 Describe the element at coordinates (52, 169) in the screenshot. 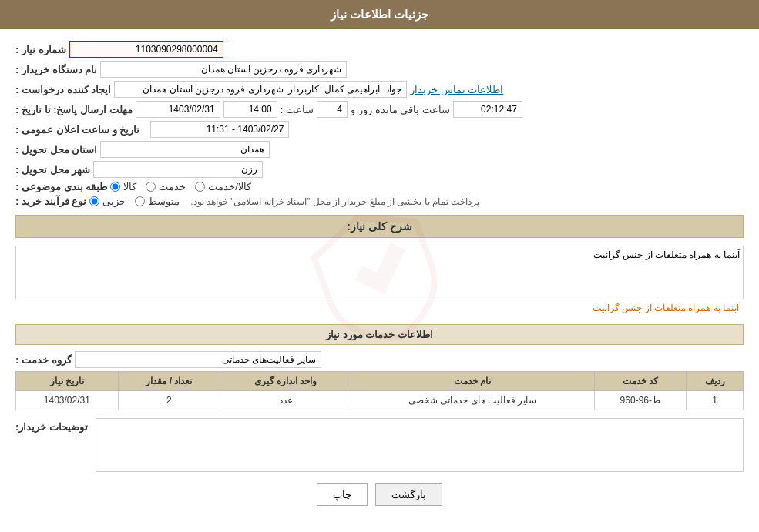

I see `shahr-label: شهر محل تحویل :` at that location.